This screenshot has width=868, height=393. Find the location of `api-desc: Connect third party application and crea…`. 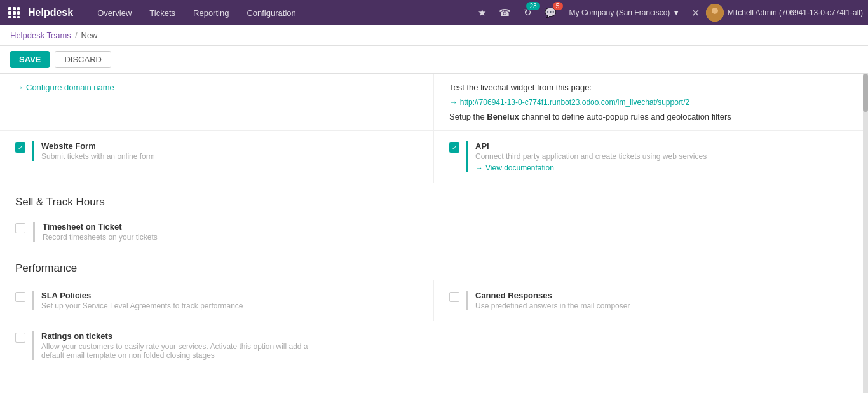

api-desc: Connect third party application and crea… is located at coordinates (591, 156).